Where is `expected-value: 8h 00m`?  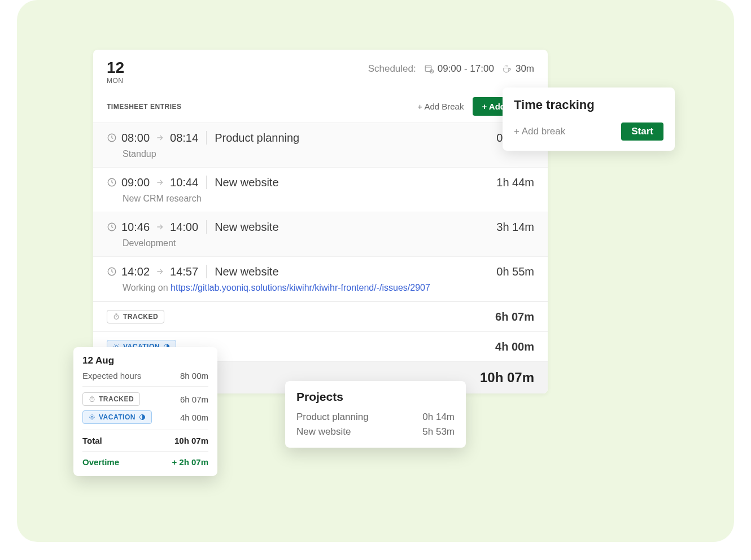 expected-value: 8h 00m is located at coordinates (194, 376).